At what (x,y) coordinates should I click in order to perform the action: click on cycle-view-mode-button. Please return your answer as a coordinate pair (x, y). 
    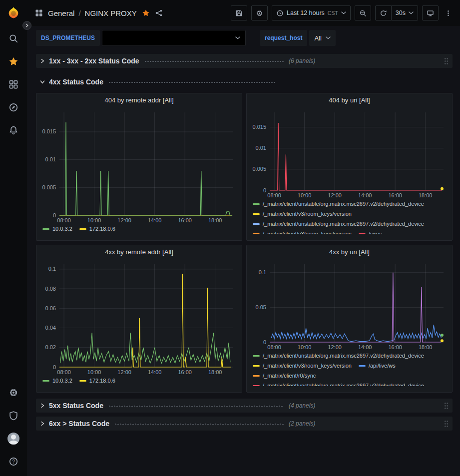
    Looking at the image, I should click on (431, 13).